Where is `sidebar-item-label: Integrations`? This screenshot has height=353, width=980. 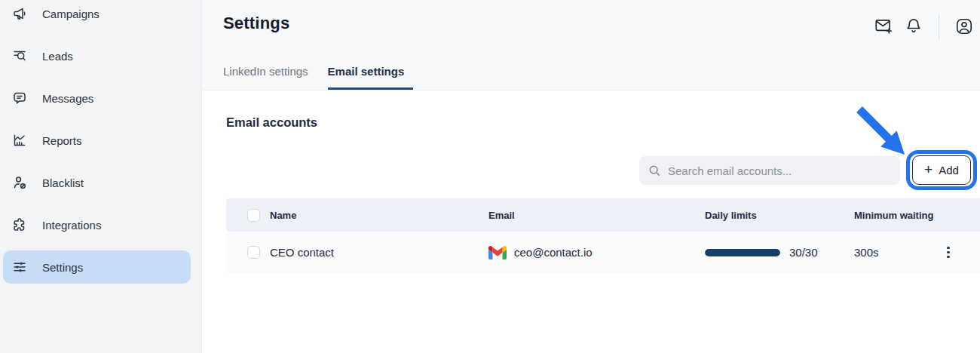 sidebar-item-label: Integrations is located at coordinates (72, 225).